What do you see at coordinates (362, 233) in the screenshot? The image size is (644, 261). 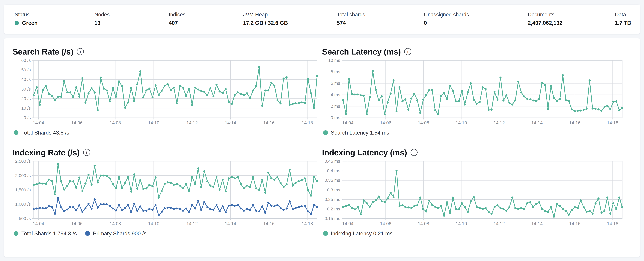 I see `legend-label: Indexing Latency 0.21 ms` at bounding box center [362, 233].